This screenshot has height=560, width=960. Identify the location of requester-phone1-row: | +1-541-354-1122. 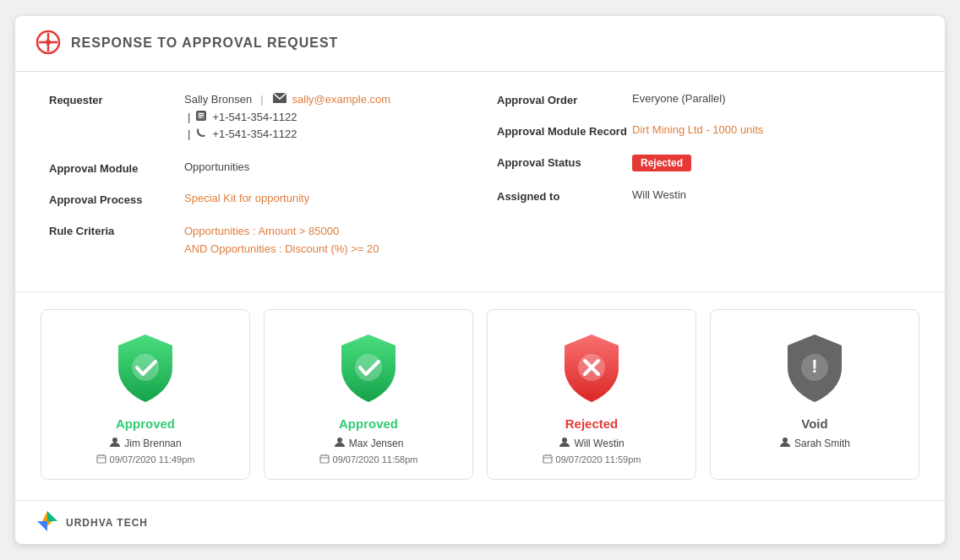
(287, 117).